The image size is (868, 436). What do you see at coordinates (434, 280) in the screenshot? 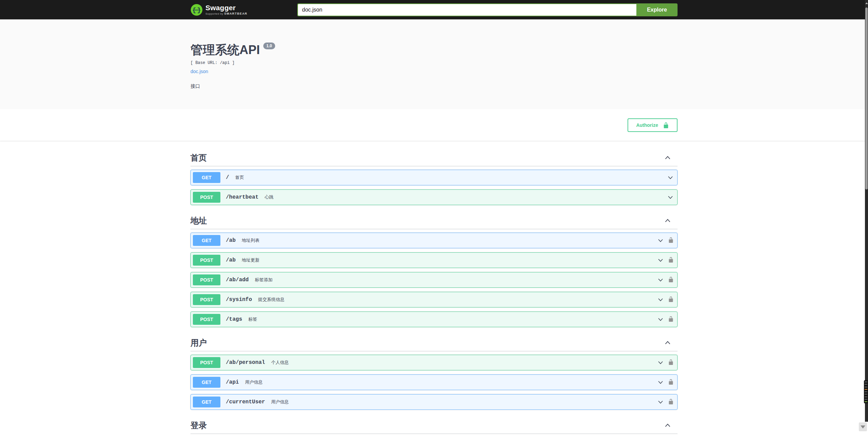
I see `operation-row-post: POST/ab/add标签添加` at bounding box center [434, 280].